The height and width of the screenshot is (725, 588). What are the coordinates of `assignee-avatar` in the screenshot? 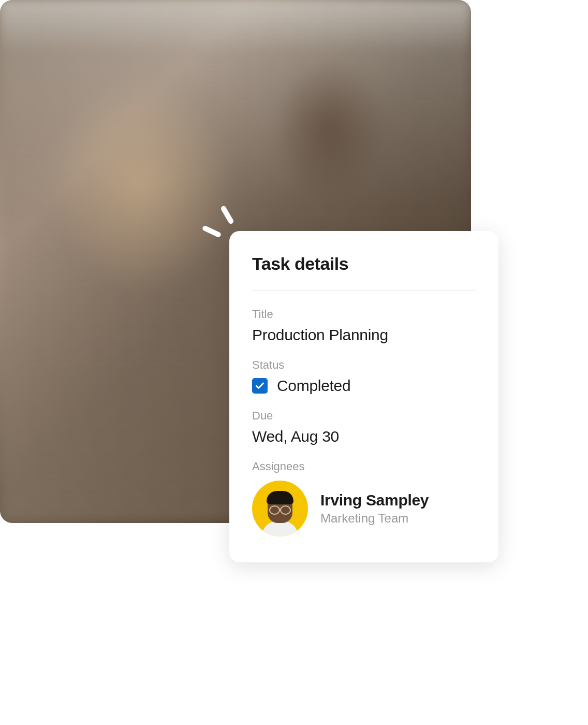 It's located at (280, 509).